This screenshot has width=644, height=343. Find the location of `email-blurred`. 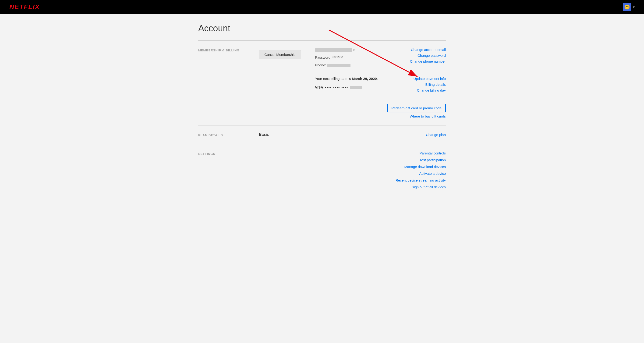

email-blurred is located at coordinates (334, 50).